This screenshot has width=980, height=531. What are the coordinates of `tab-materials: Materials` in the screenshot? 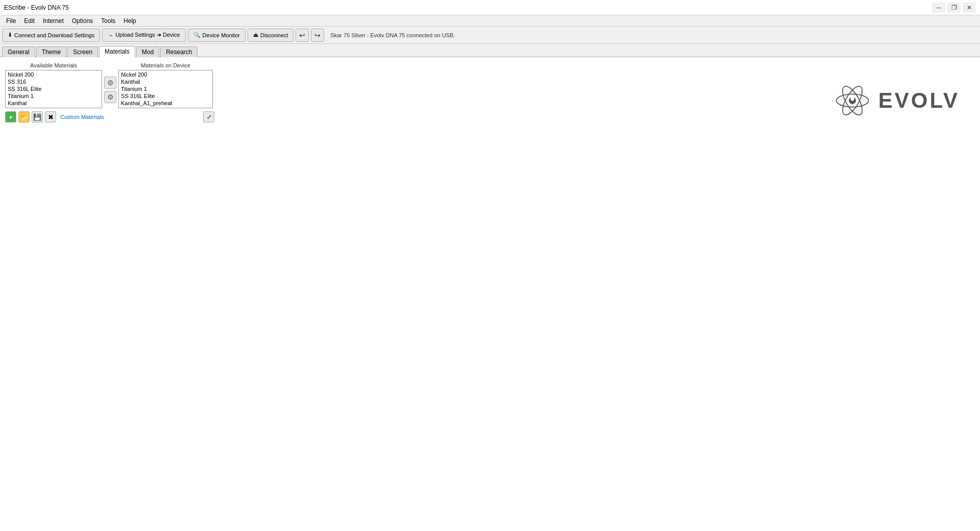 It's located at (117, 52).